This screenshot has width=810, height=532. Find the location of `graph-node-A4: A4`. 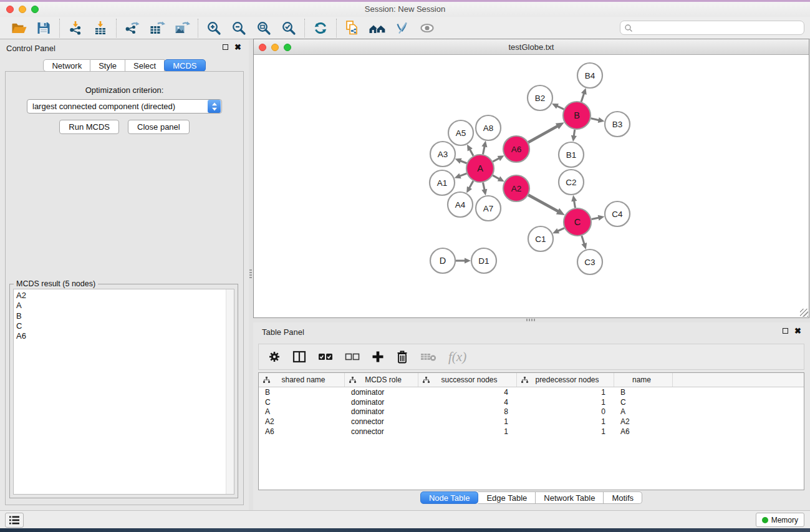

graph-node-A4: A4 is located at coordinates (460, 205).